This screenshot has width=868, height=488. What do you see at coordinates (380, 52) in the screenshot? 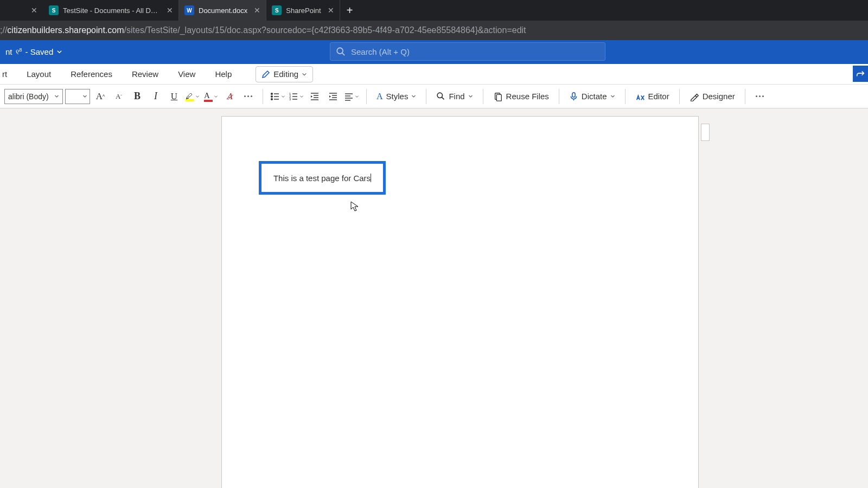
I see `search-placeholder: Search (Alt + Q)` at bounding box center [380, 52].